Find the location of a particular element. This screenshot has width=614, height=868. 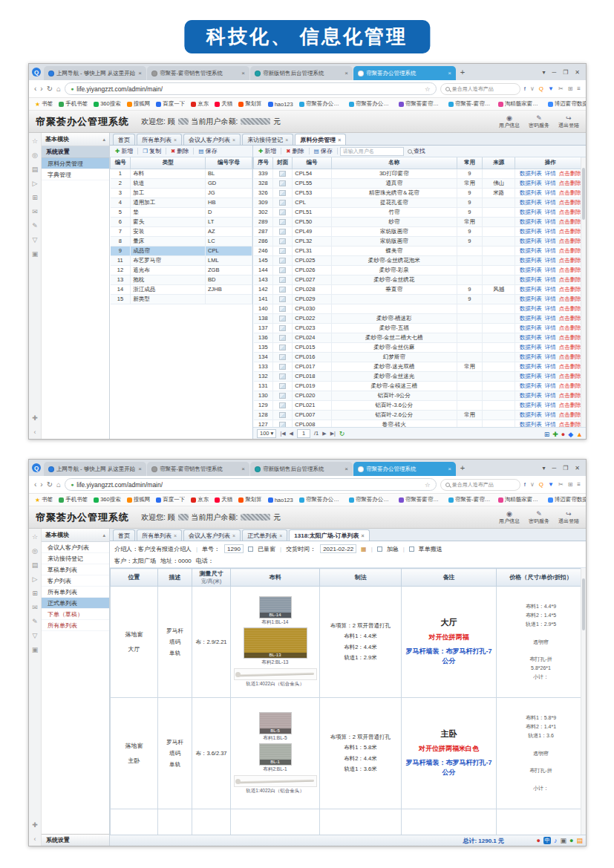

bookmark-item: 帘聚荟-窗帘销售 is located at coordinates (471, 500).